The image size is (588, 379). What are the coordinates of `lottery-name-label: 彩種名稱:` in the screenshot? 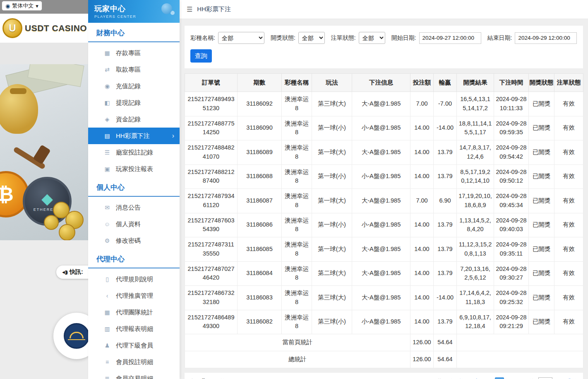 It's located at (203, 38).